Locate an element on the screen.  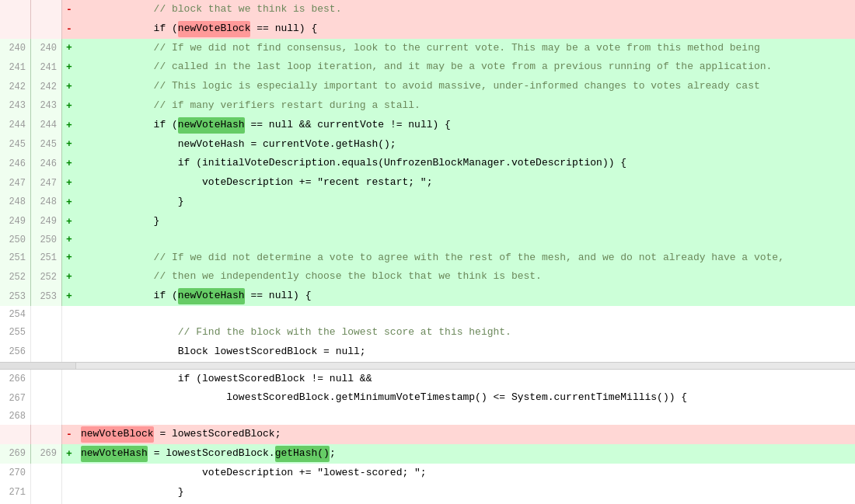
code-row: 242242+ // This logic is especially impo… is located at coordinates (428, 87).